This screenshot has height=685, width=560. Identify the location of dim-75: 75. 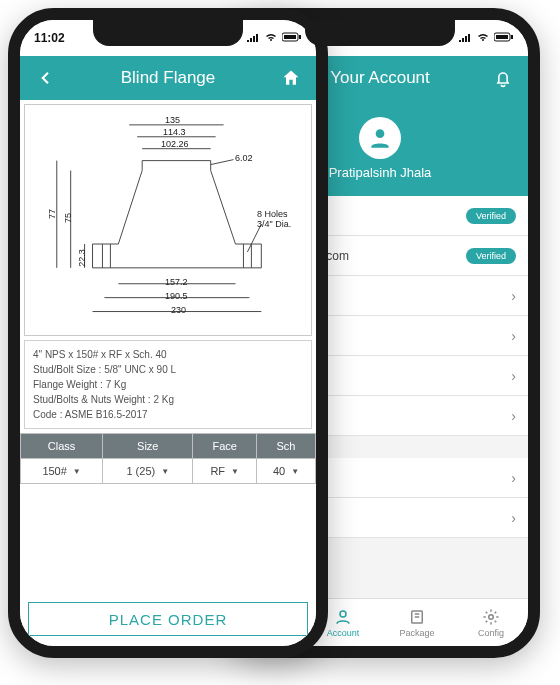
(68, 218).